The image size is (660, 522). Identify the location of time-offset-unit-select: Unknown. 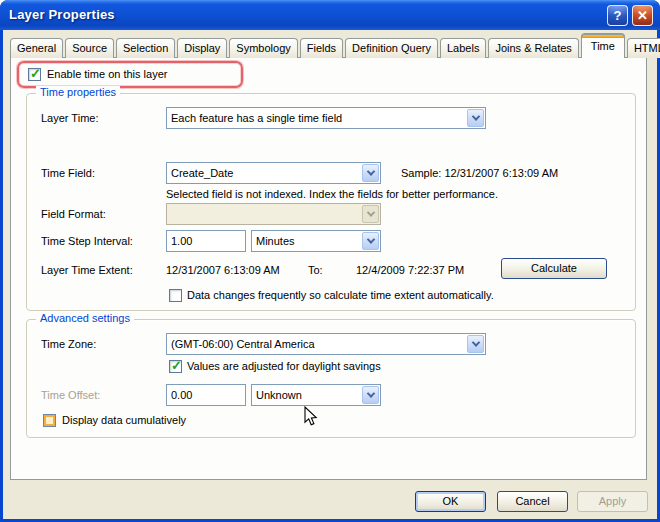
(316, 395).